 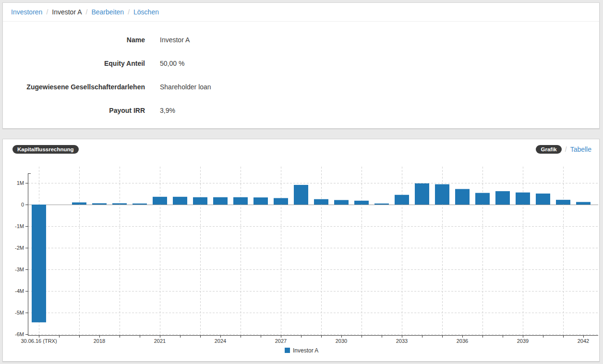 What do you see at coordinates (583, 341) in the screenshot?
I see `x-tick-label: 2042` at bounding box center [583, 341].